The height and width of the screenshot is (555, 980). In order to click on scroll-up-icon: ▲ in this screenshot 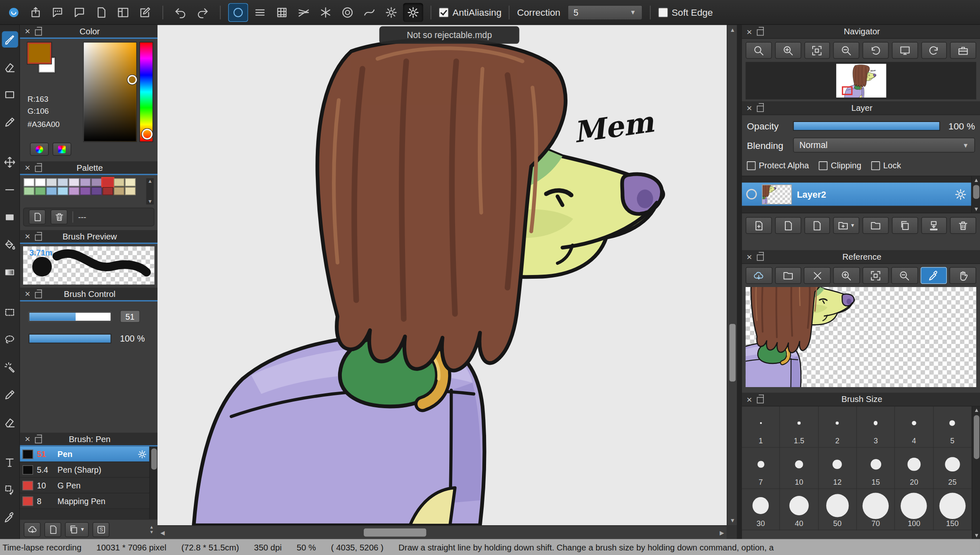, I will do `click(150, 181)`.